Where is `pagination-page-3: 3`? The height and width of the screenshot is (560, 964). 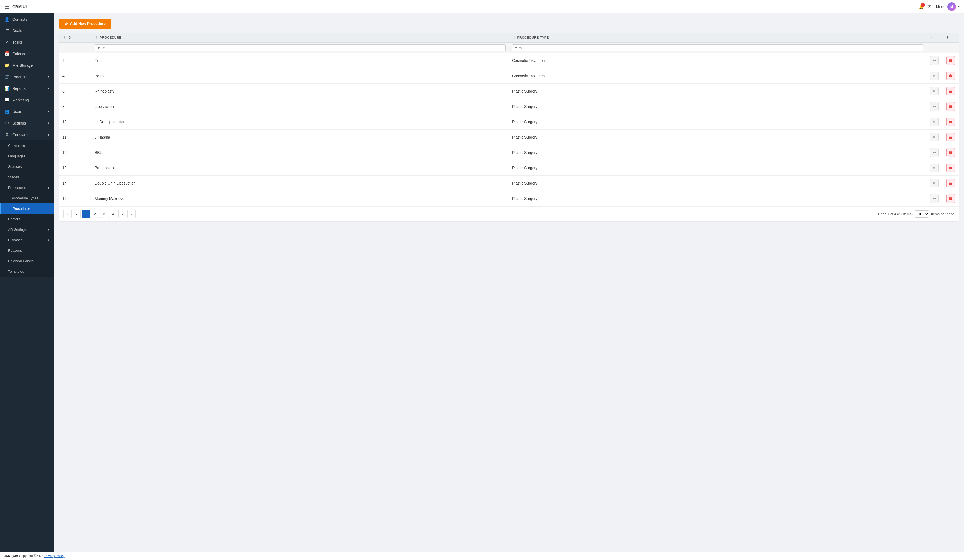
pagination-page-3: 3 is located at coordinates (104, 214).